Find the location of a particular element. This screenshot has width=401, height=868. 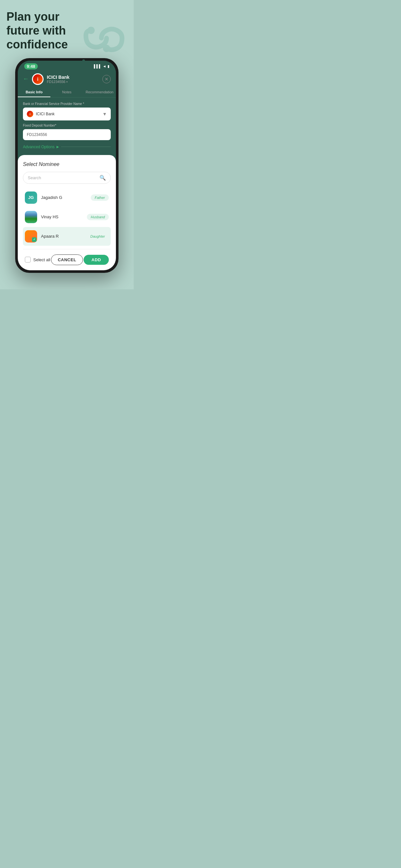

avatar is located at coordinates (31, 217).